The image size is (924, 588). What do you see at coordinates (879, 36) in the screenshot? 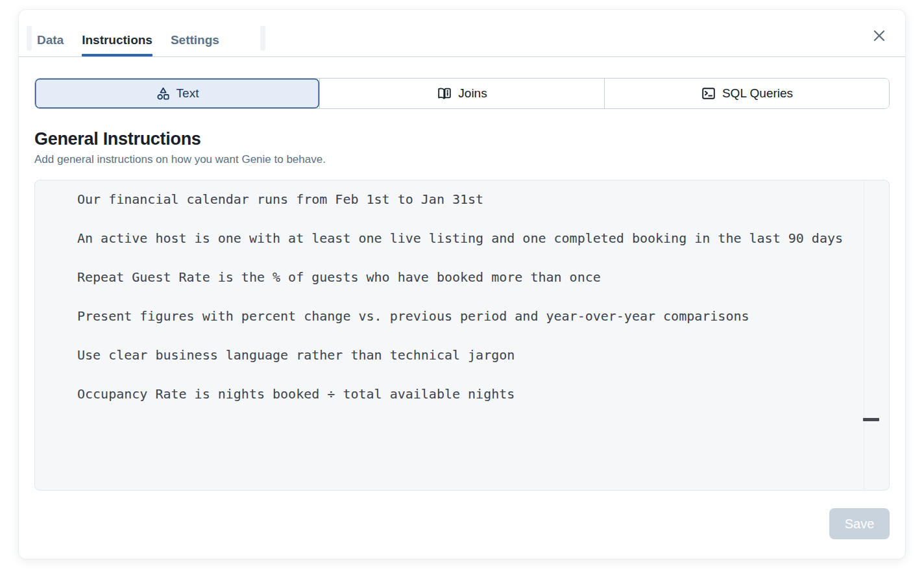
I see `close-button` at bounding box center [879, 36].